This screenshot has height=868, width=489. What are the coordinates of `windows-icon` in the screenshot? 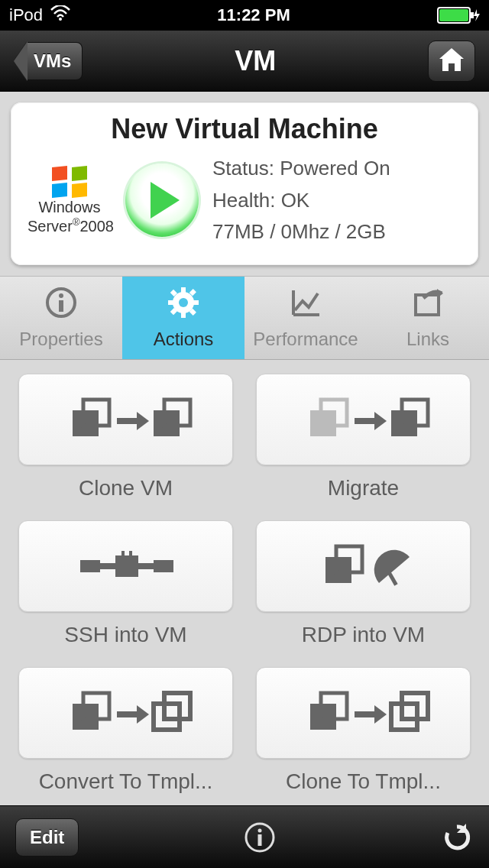 It's located at (70, 182).